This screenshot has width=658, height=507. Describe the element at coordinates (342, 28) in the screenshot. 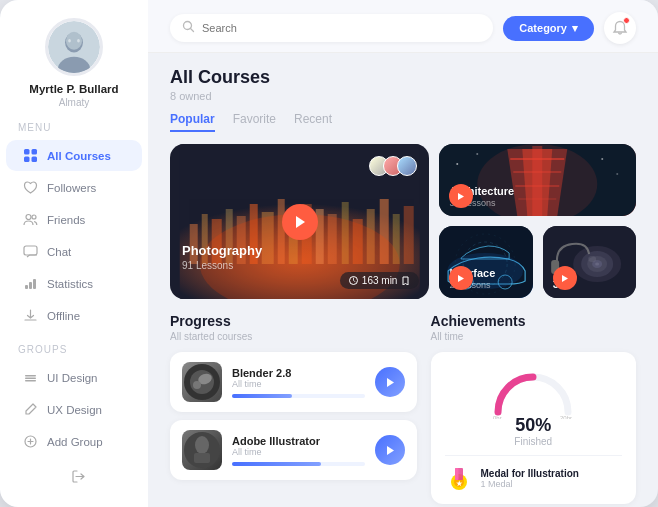

I see `search-input` at that location.